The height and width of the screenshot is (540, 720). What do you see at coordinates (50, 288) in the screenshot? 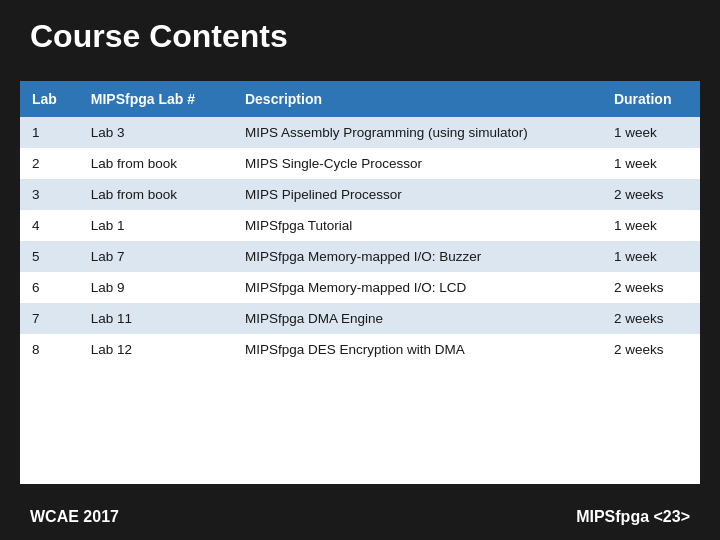
I see `cell-lab: 6` at bounding box center [50, 288].